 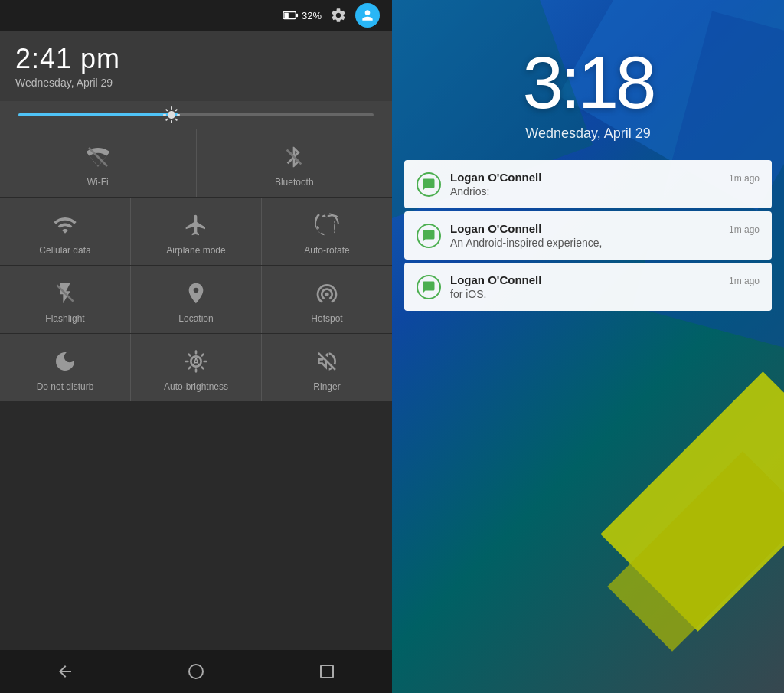 I want to click on battery-percent: 32%, so click(x=312, y=15).